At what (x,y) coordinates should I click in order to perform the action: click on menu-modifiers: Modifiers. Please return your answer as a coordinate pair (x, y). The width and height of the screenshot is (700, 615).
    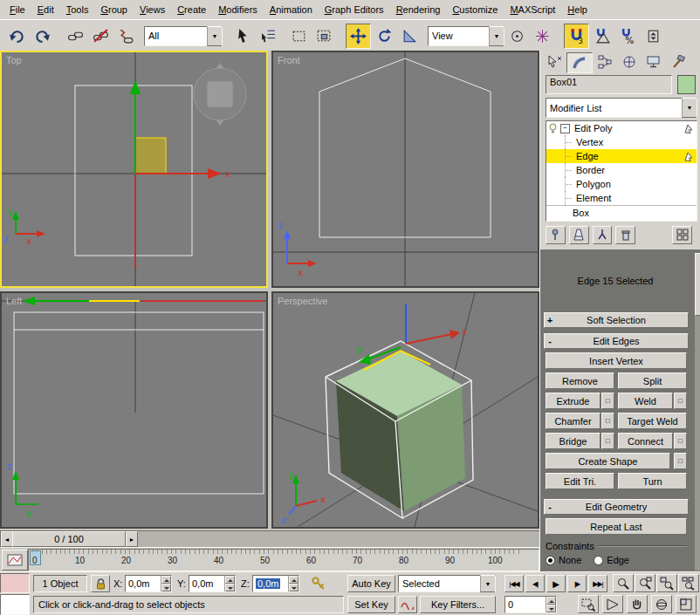
    Looking at the image, I should click on (237, 10).